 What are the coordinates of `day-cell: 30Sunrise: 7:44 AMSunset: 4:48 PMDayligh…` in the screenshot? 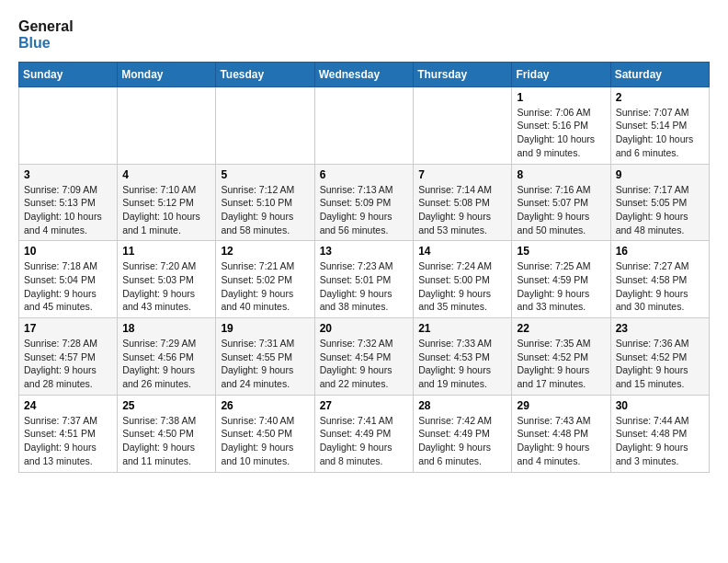 It's located at (660, 433).